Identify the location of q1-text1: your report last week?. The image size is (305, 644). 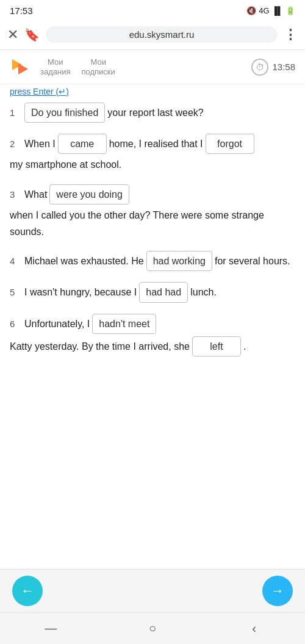
(155, 112).